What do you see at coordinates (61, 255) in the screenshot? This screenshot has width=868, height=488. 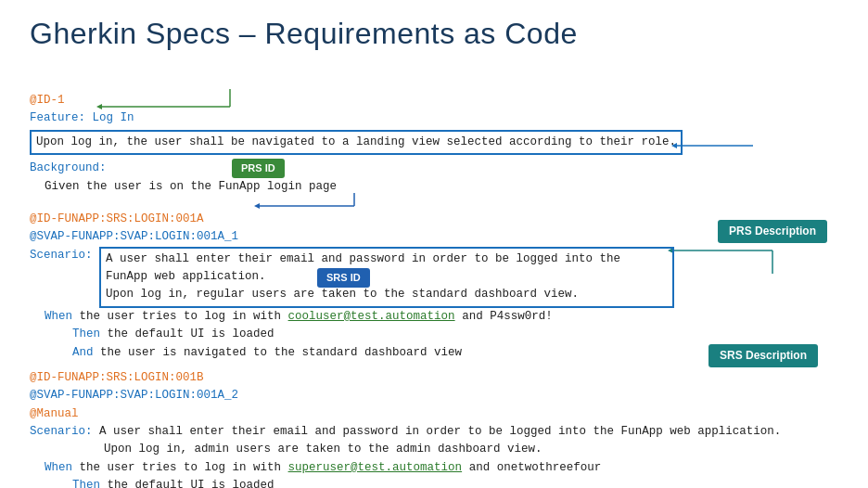 I see `scenario-a-label: Scenario:` at bounding box center [61, 255].